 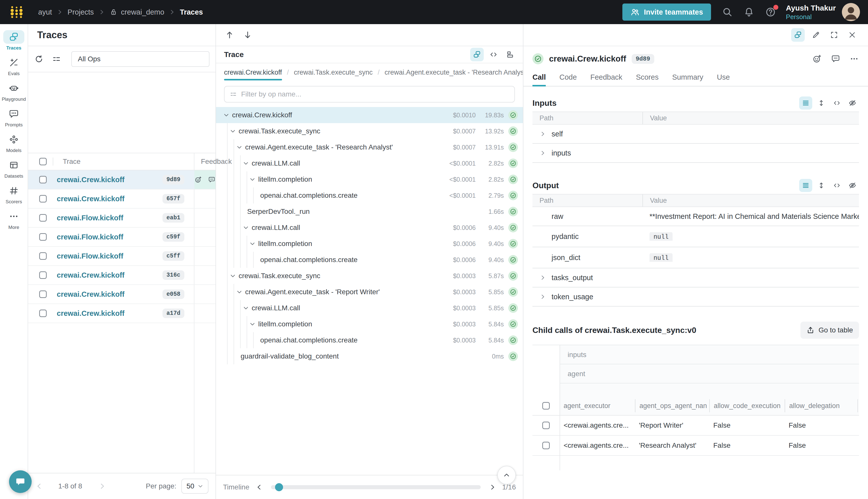 What do you see at coordinates (510, 54) in the screenshot?
I see `flame-graph-view-button` at bounding box center [510, 54].